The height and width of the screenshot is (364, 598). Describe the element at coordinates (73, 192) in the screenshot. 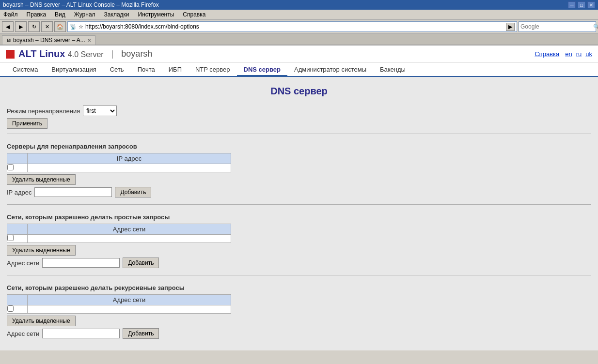

I see `forwarders-ip-input` at that location.